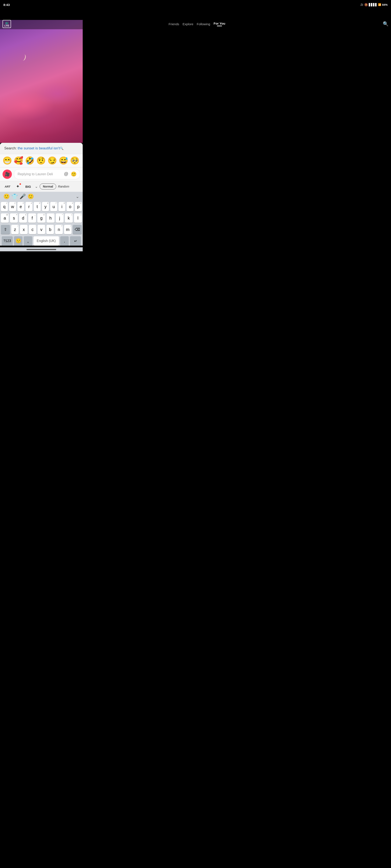 The width and height of the screenshot is (391, 868). I want to click on live-button: LIVE, so click(7, 24).